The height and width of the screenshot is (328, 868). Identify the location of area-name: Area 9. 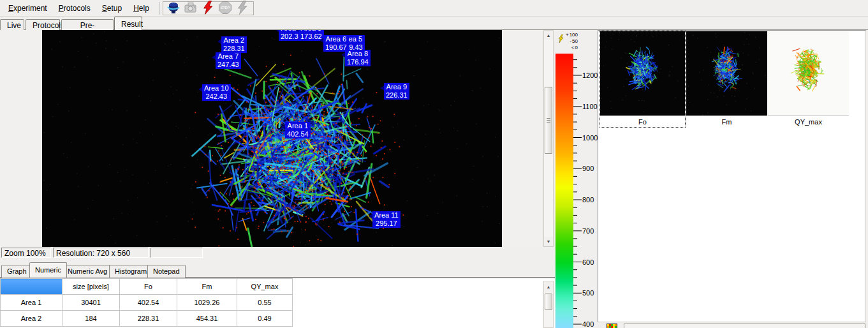
(397, 87).